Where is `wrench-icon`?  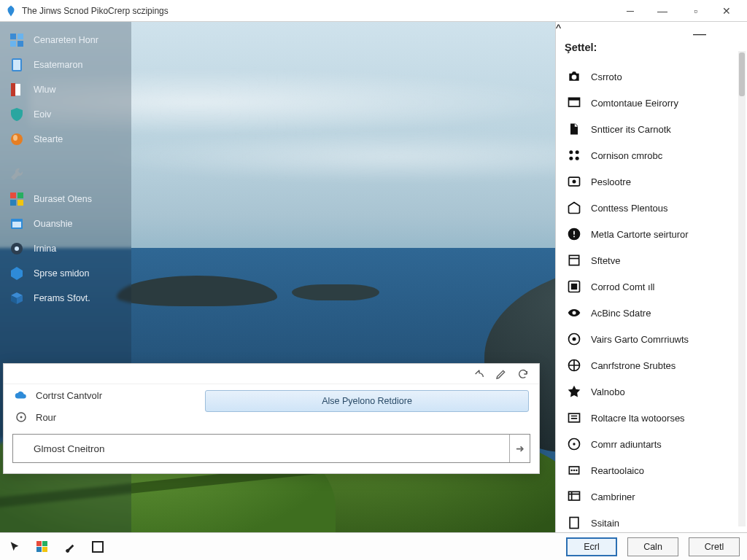
wrench-icon is located at coordinates (17, 174).